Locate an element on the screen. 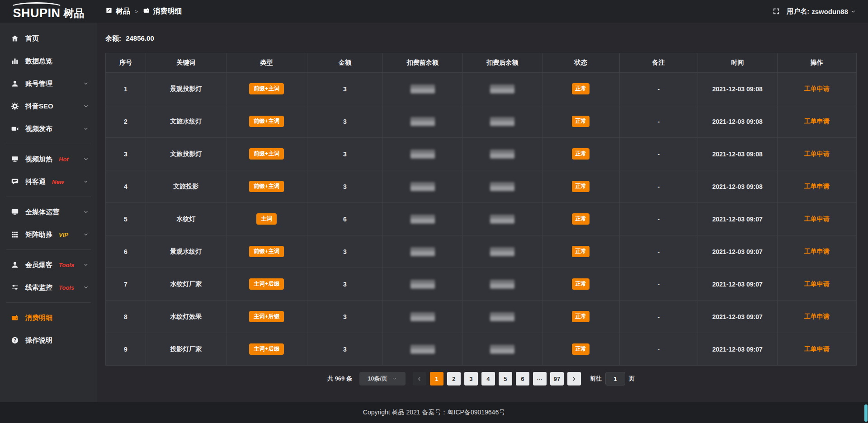  column-header: 序号 is located at coordinates (126, 63).